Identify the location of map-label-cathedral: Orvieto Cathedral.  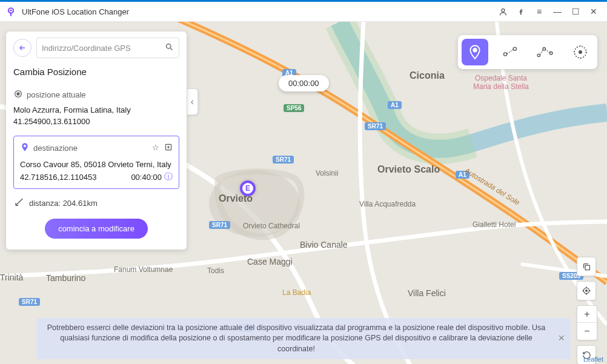
(271, 226).